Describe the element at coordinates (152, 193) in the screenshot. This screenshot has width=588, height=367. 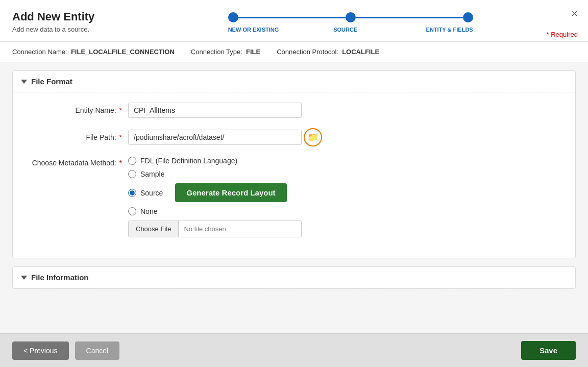
I see `radio-source-label: Source` at that location.